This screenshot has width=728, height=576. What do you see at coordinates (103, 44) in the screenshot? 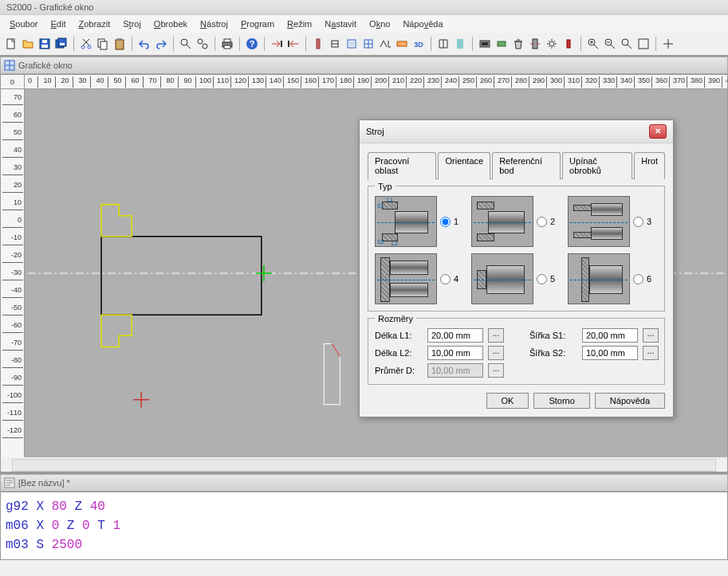
I see `copy-icon` at bounding box center [103, 44].